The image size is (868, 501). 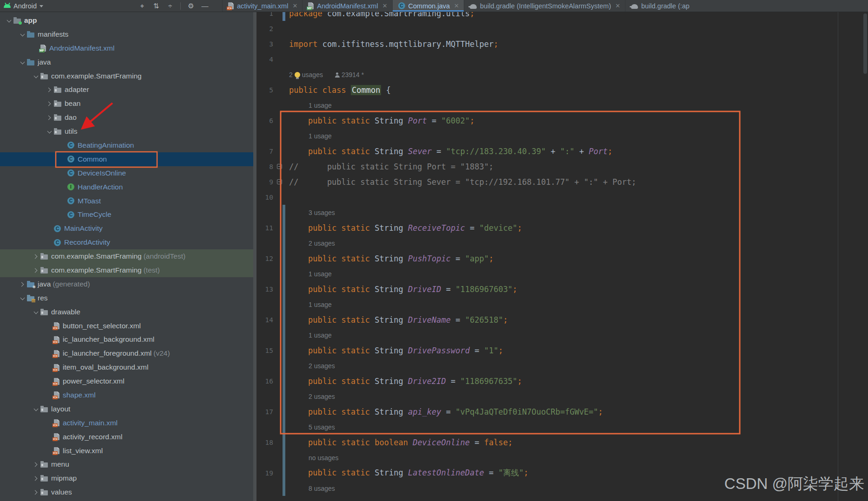 I want to click on code-line: 9// public static String Sever = "tcp://…, so click(x=562, y=182).